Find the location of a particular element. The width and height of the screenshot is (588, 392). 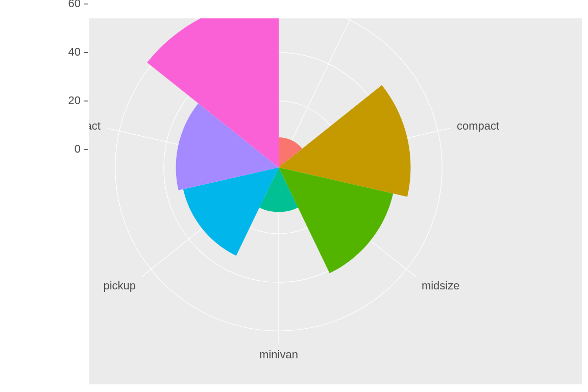

category-label: 2seater is located at coordinates (377, 3).